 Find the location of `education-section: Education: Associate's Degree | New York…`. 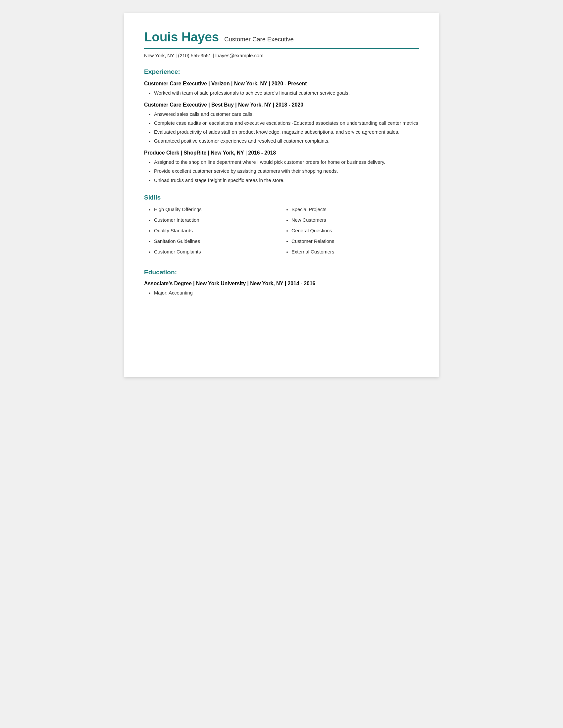

education-section: Education: Associate's Degree | New York… is located at coordinates (282, 283).